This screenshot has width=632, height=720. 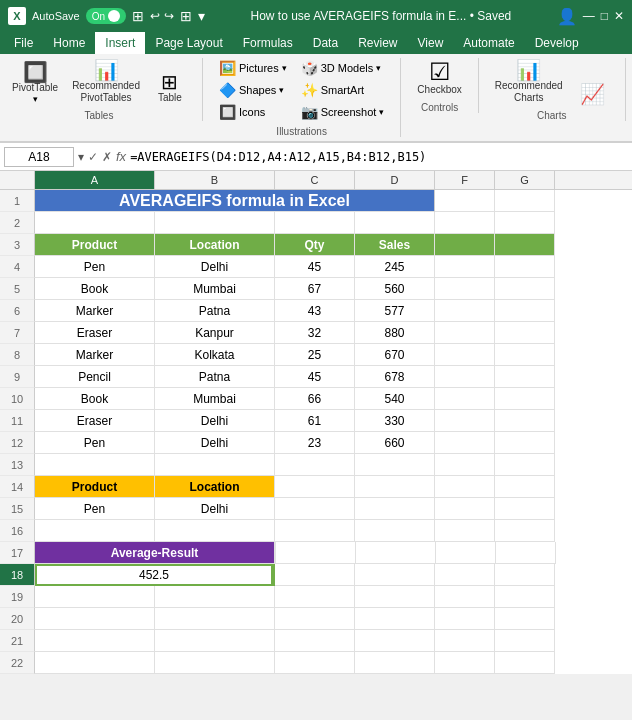 I want to click on cell-c7: 32, so click(x=315, y=333).